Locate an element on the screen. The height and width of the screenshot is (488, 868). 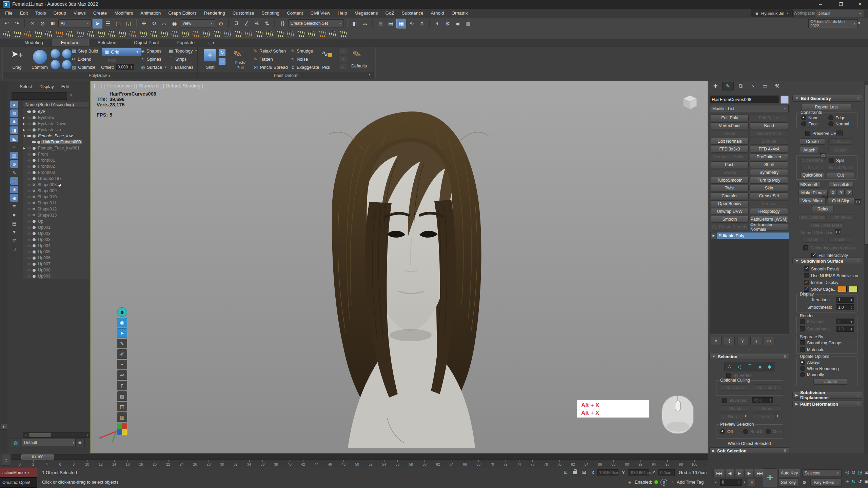
modifier-button-vertexpaint: VertexPaint is located at coordinates (730, 126).